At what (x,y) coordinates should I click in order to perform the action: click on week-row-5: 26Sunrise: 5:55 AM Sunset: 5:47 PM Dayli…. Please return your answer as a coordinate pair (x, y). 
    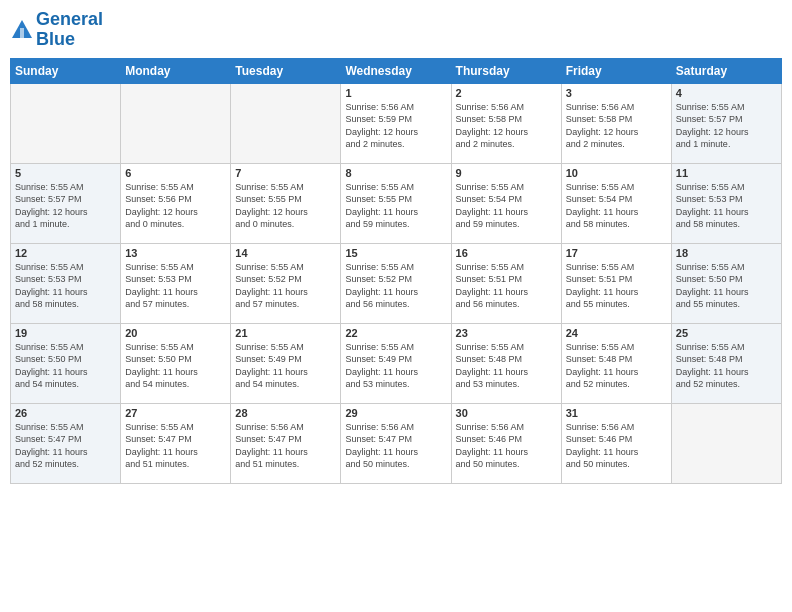
    Looking at the image, I should click on (396, 443).